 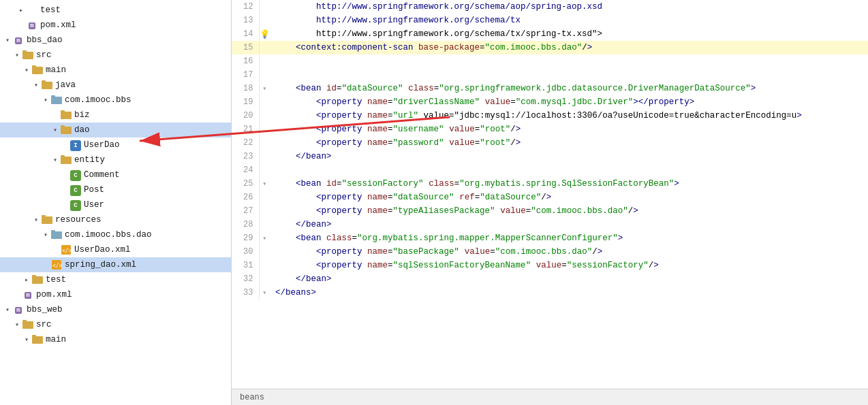 I want to click on tree-item-label: Comment, so click(x=102, y=175).